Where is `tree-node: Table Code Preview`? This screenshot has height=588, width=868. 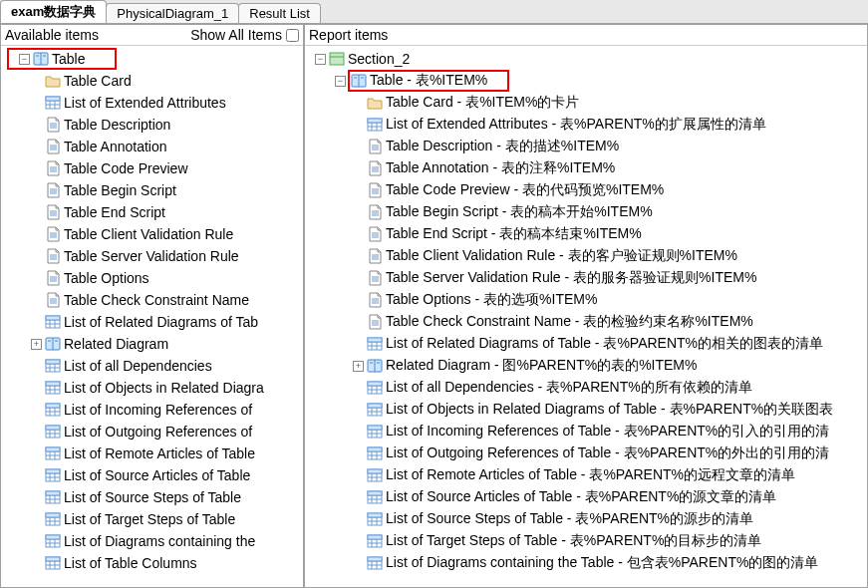 tree-node: Table Code Preview is located at coordinates (151, 168).